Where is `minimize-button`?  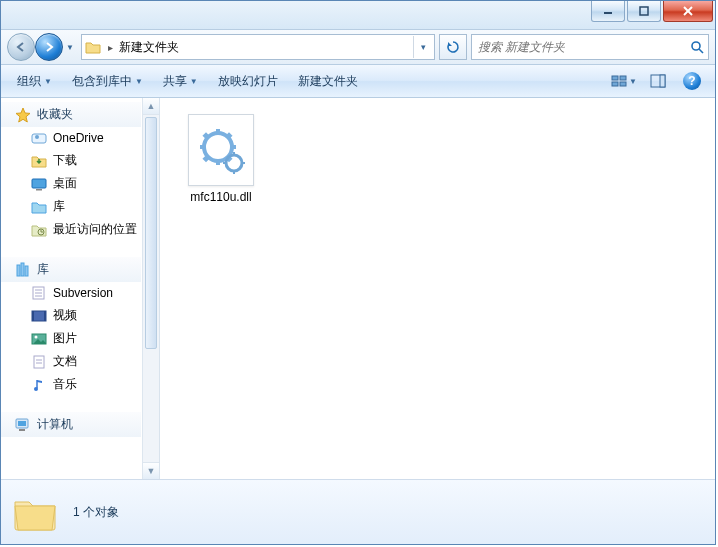 minimize-button is located at coordinates (608, 12).